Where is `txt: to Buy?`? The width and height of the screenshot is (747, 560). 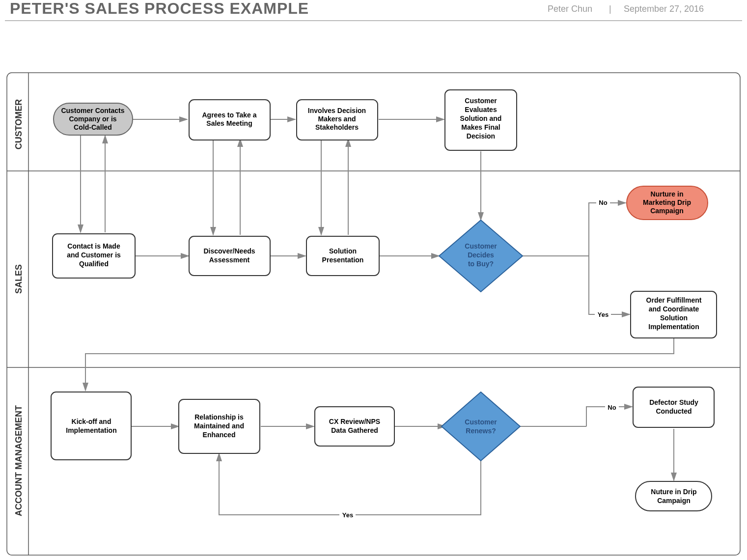 txt: to Buy? is located at coordinates (481, 264).